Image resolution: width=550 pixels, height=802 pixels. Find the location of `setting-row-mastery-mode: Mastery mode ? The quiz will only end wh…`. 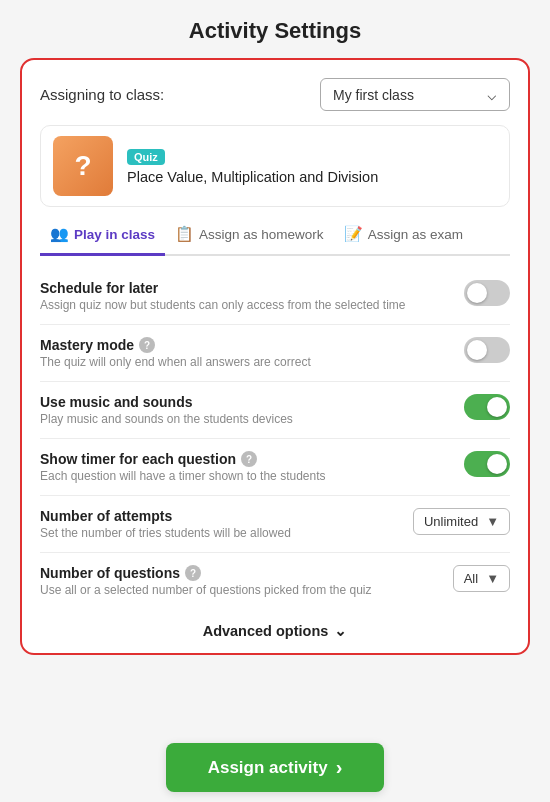

setting-row-mastery-mode: Mastery mode ? The quiz will only end wh… is located at coordinates (275, 354).